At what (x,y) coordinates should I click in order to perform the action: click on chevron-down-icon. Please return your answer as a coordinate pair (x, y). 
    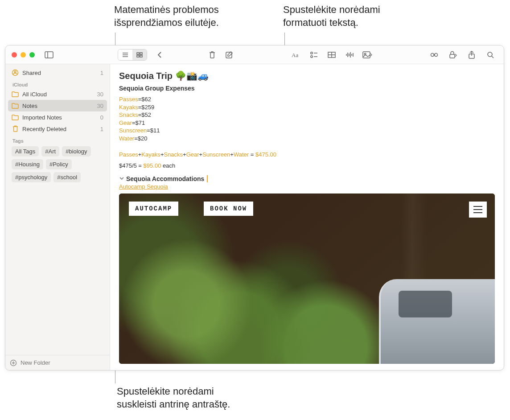
    Looking at the image, I should click on (122, 179).